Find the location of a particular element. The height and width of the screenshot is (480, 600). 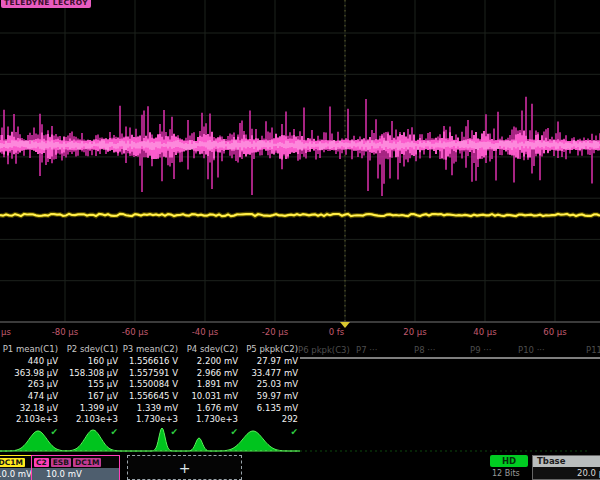

bits-label: 12 Bits is located at coordinates (506, 474).